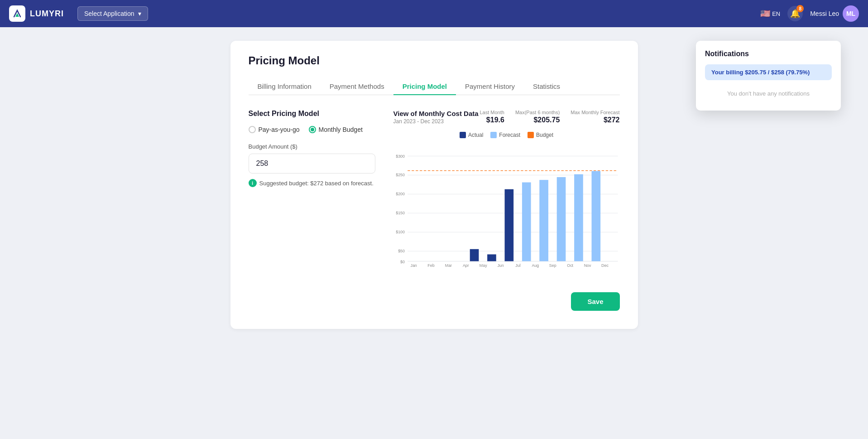  I want to click on user-menu: Messi Leo ML, so click(834, 14).